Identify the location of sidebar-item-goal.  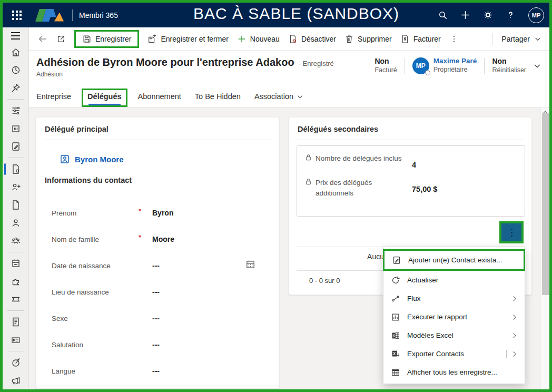
(16, 362).